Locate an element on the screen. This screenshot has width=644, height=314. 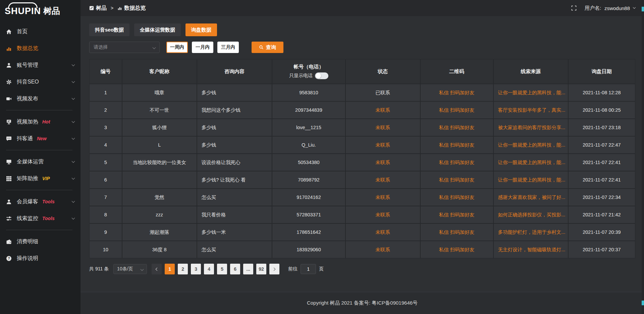
tab-2: 询盘数据 is located at coordinates (201, 30).